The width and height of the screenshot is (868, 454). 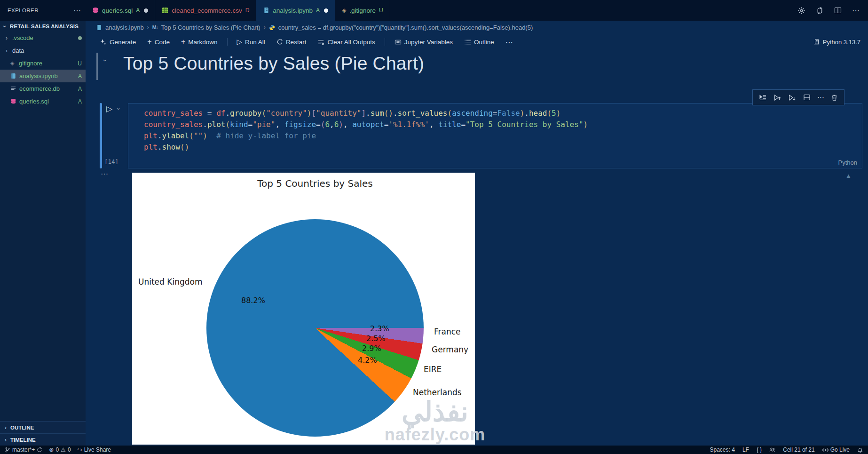 What do you see at coordinates (798, 97) in the screenshot?
I see `cell-toolbar: ⋯` at bounding box center [798, 97].